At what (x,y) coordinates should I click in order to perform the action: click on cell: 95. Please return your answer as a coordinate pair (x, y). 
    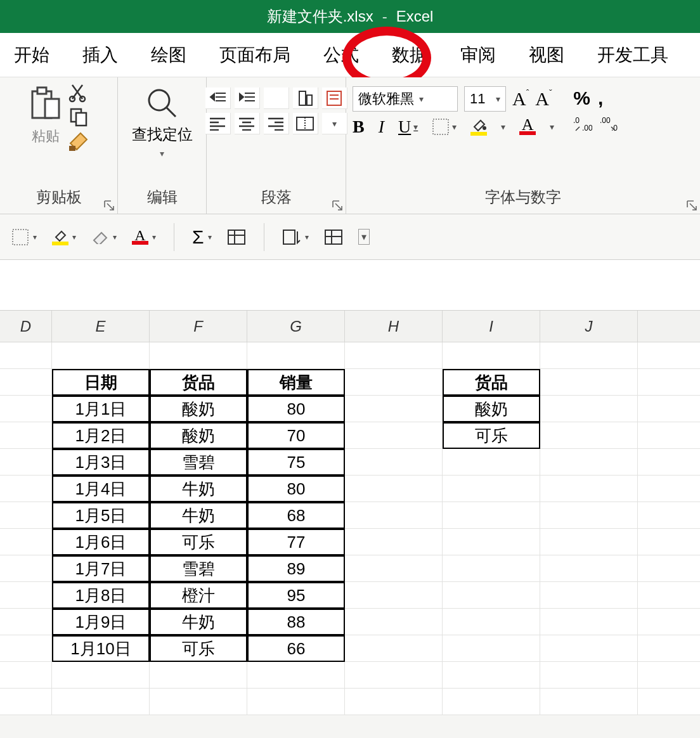
    Looking at the image, I should click on (296, 595).